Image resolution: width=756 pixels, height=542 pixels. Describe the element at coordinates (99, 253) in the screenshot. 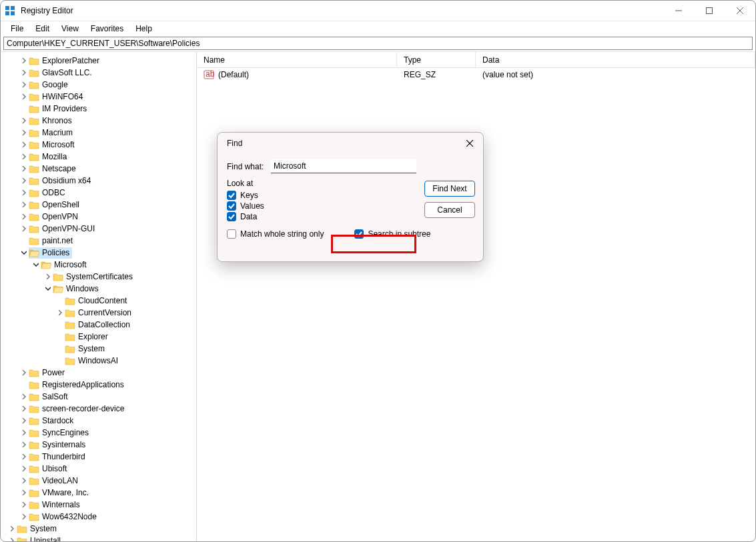

I see `tree-node: Policies` at that location.